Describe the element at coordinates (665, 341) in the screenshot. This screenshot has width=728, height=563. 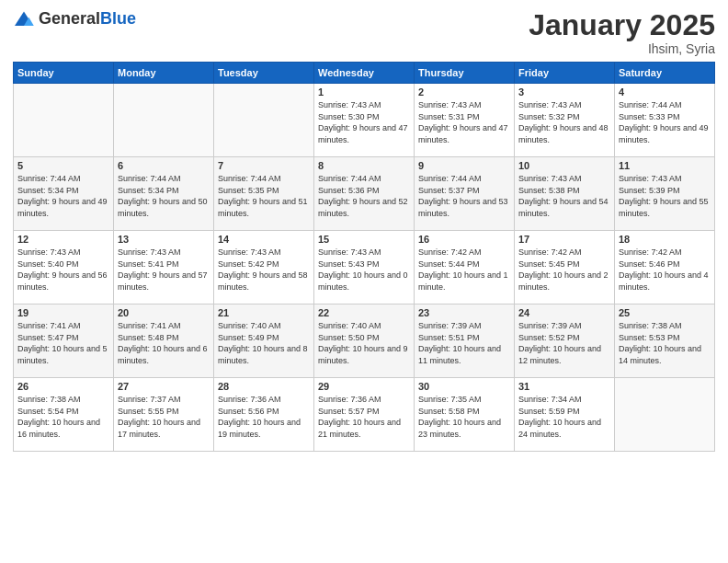
I see `calendar-cell: 25Sunrise: 7:38 AM Sunset: 5:53 PM Dayli…` at that location.